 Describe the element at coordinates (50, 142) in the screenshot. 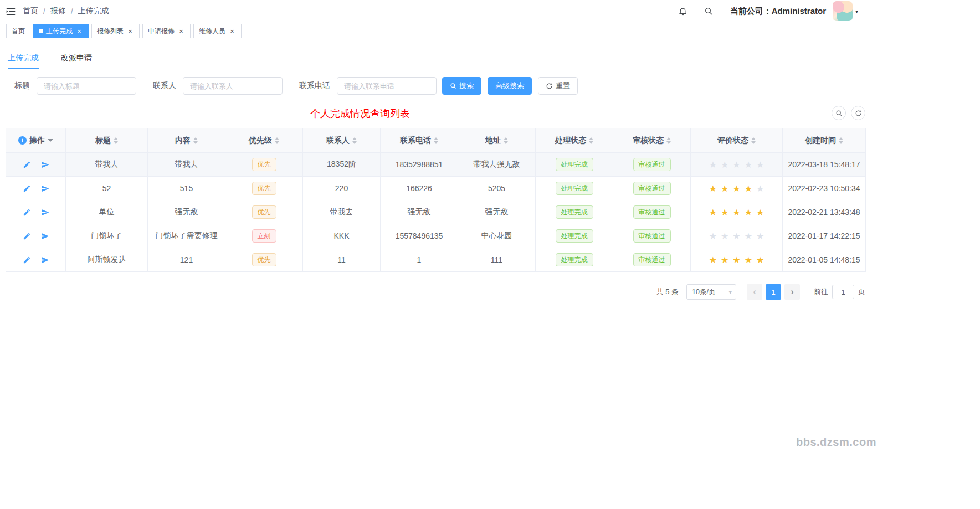

I see `chevron-down-icon` at that location.